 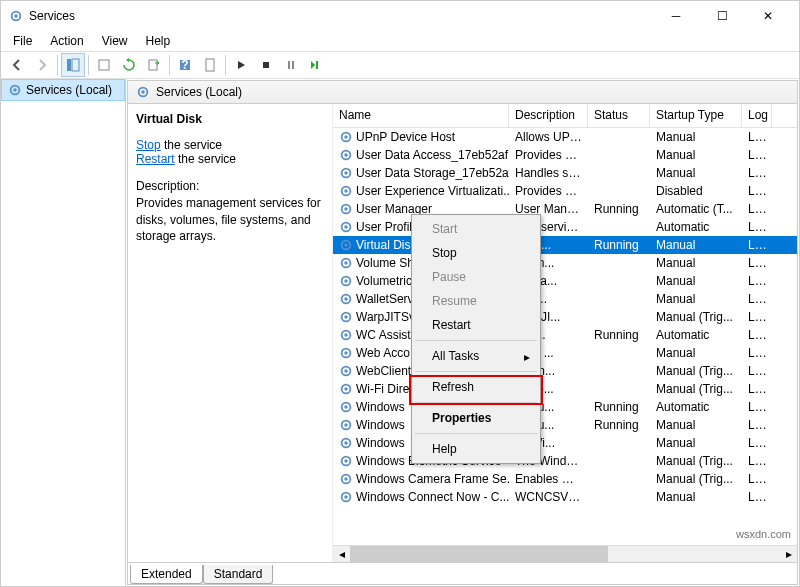 I want to click on scroll-thumb, so click(x=479, y=554).